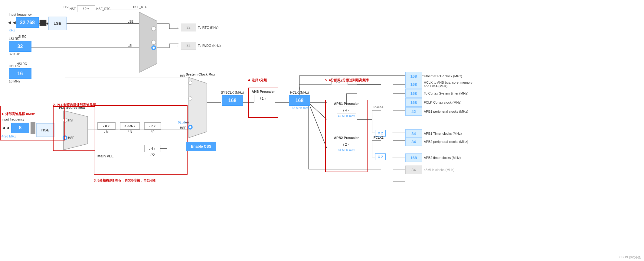 This screenshot has width=644, height=261. What do you see at coordinates (381, 133) in the screenshot?
I see `apb1-x2-box: X 2` at bounding box center [381, 133].